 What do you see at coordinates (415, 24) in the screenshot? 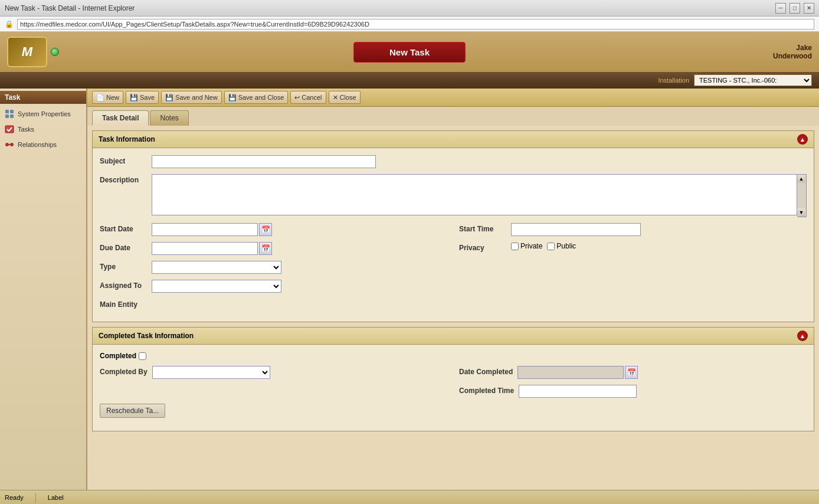
I see `address-input` at bounding box center [415, 24].